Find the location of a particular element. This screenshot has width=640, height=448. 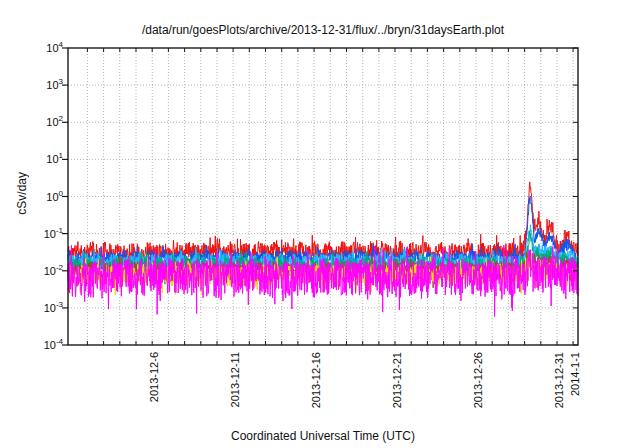

x-tick-label: 2013-12-26 is located at coordinates (478, 380).